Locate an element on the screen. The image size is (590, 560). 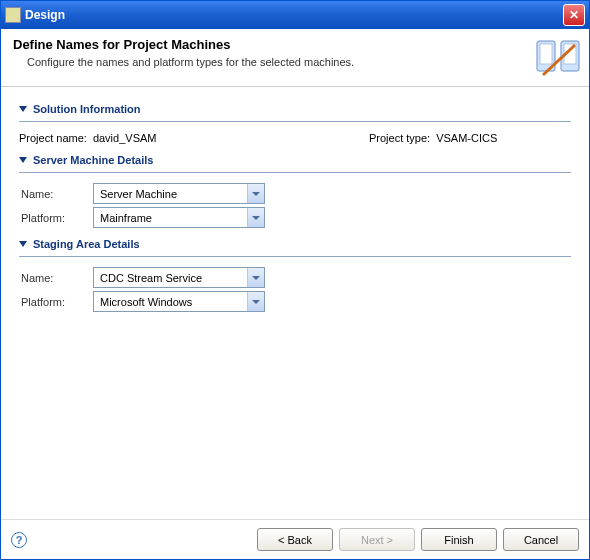
cancel-button: Cancel is located at coordinates (541, 540).